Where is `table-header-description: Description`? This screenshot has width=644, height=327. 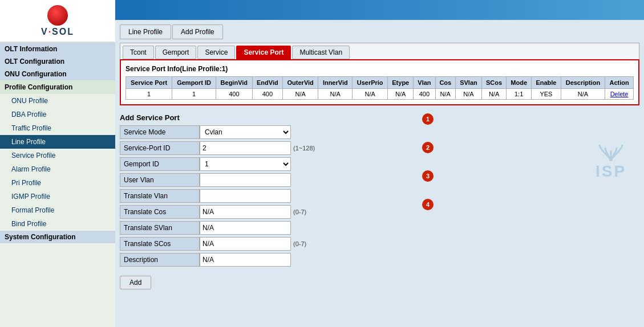 table-header-description: Description is located at coordinates (583, 83).